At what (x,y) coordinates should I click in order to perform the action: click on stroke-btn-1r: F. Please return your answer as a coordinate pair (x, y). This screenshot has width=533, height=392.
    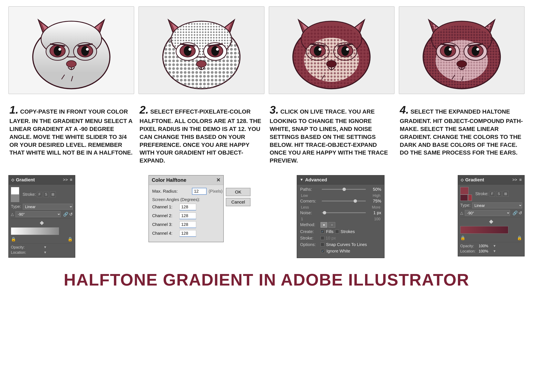
    Looking at the image, I should click on (492, 194).